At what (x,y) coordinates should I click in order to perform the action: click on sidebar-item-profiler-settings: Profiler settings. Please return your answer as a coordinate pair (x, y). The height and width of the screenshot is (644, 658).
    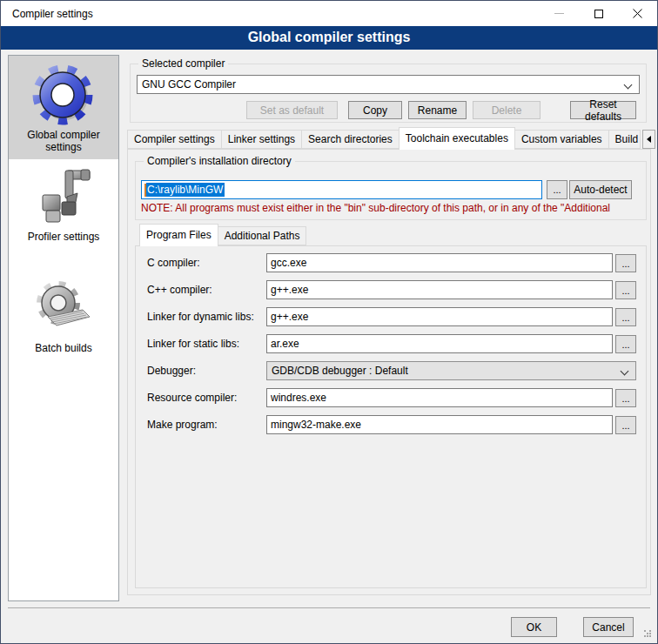
    Looking at the image, I should click on (64, 209).